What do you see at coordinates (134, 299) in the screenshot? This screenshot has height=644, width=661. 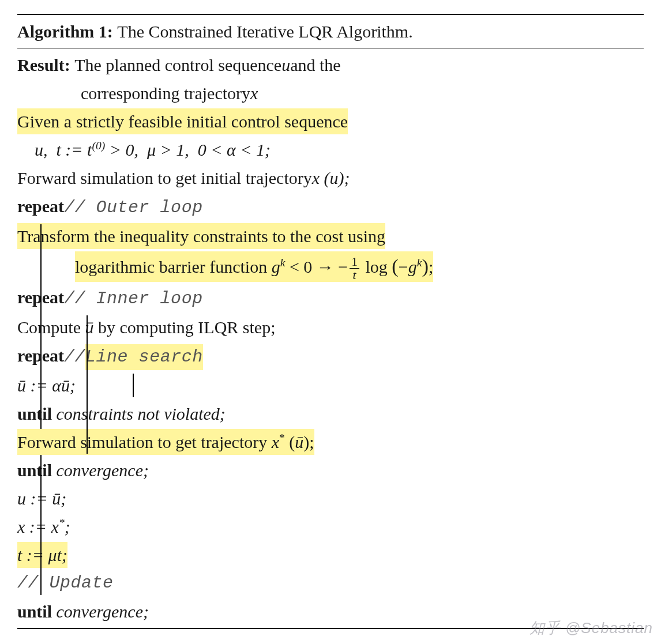 I see `inner-comment: // Inner loop` at bounding box center [134, 299].